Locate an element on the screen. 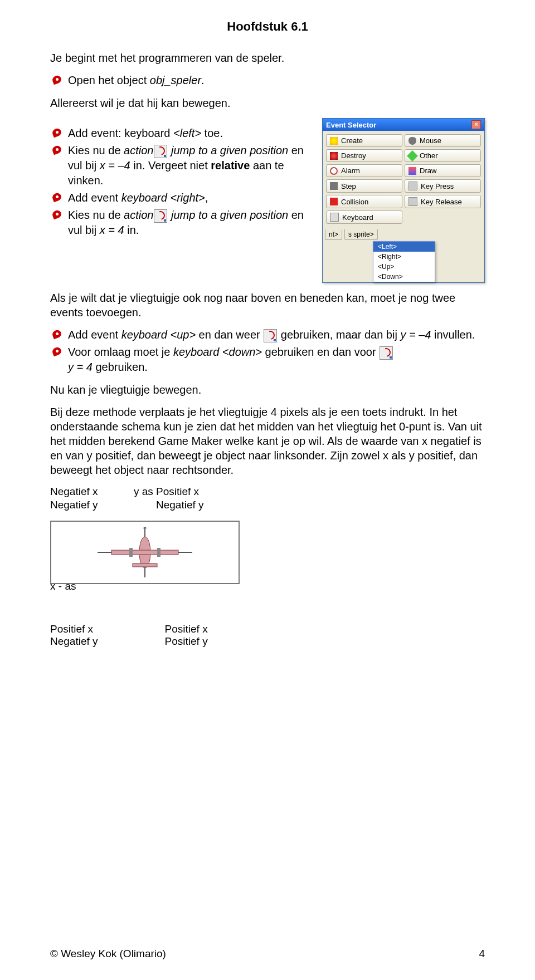  label: Other is located at coordinates (429, 156).